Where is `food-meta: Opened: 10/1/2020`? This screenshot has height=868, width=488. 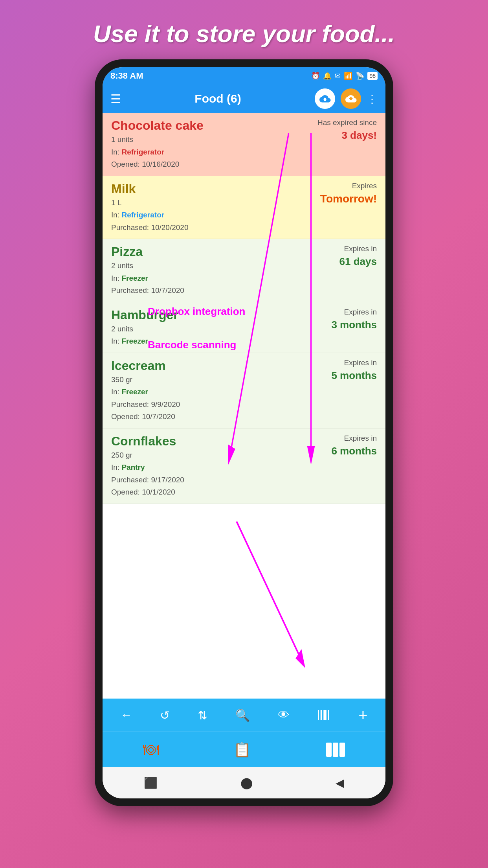
food-meta: Opened: 10/1/2020 is located at coordinates (216, 492).